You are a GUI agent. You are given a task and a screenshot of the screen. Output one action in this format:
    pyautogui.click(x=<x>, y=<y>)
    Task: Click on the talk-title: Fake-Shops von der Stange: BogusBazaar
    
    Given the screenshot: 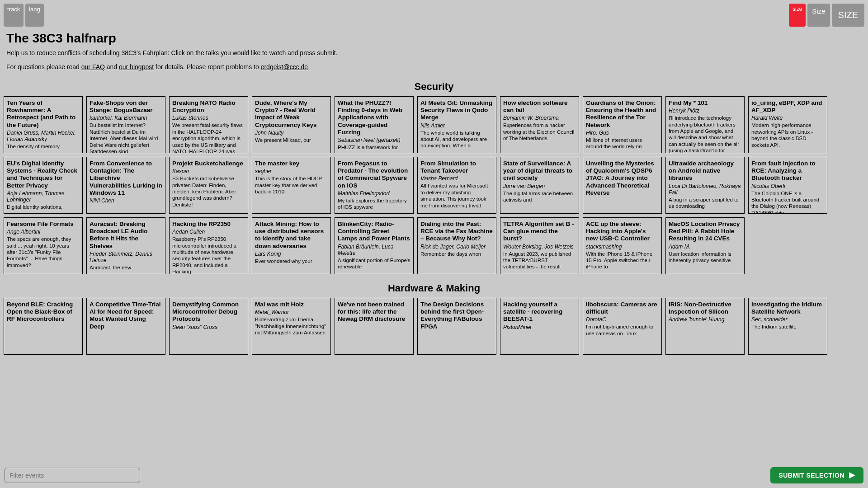 What is the action you would take?
    pyautogui.click(x=126, y=107)
    